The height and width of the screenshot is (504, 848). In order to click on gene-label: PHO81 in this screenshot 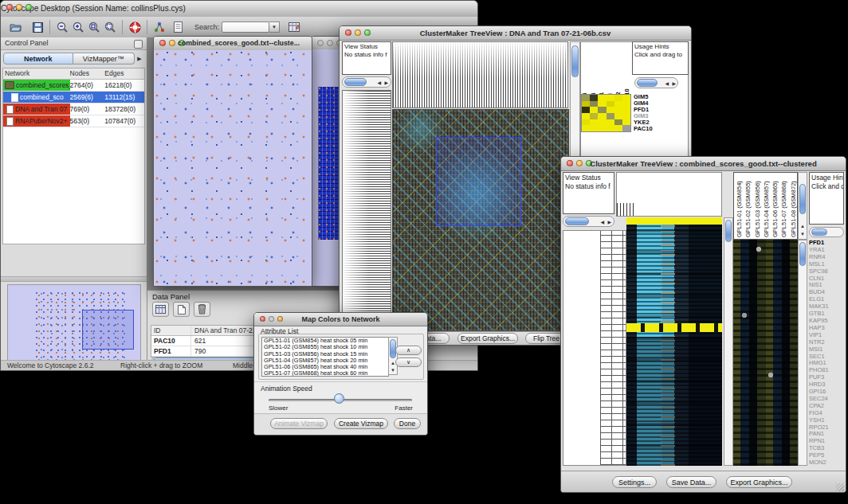, I will do `click(827, 371)`.